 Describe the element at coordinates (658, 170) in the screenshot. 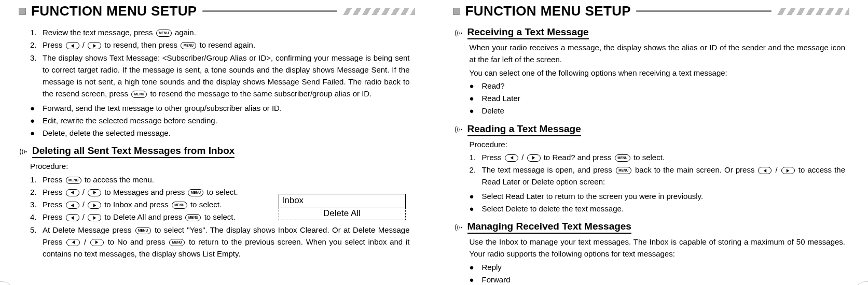

I see `right-b-numbered-list: 1.Press / to Read? and press MENU to sel…` at that location.